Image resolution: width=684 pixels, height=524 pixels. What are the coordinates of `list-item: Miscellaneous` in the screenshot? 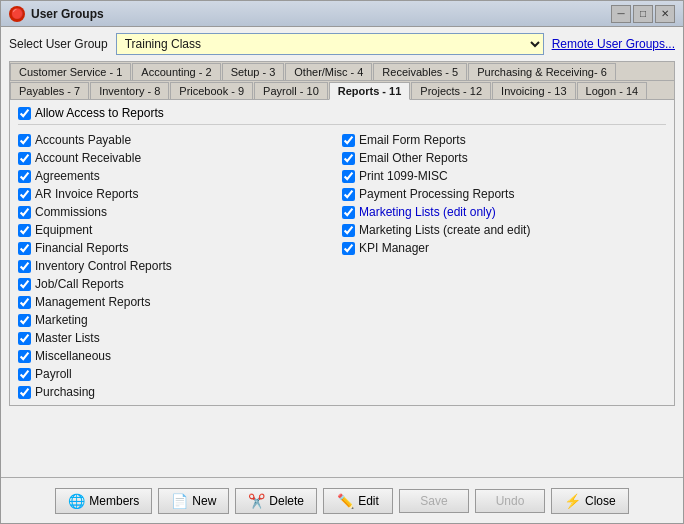 It's located at (180, 356).